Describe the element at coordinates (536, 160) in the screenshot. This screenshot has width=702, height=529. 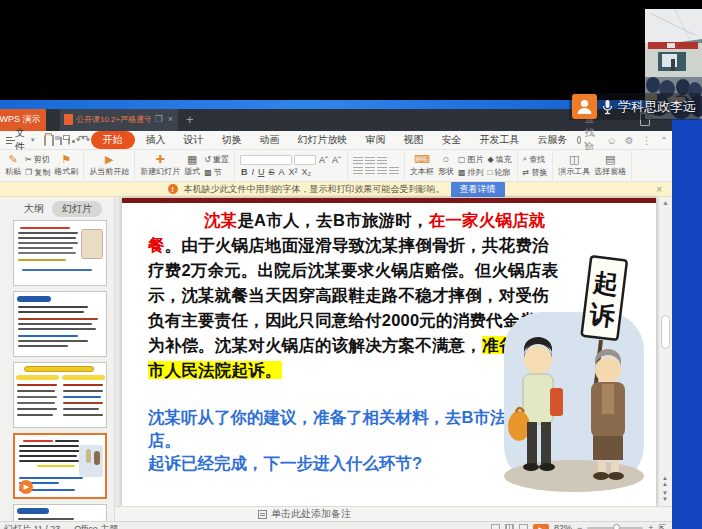
I see `find-button: ⌕查找` at that location.